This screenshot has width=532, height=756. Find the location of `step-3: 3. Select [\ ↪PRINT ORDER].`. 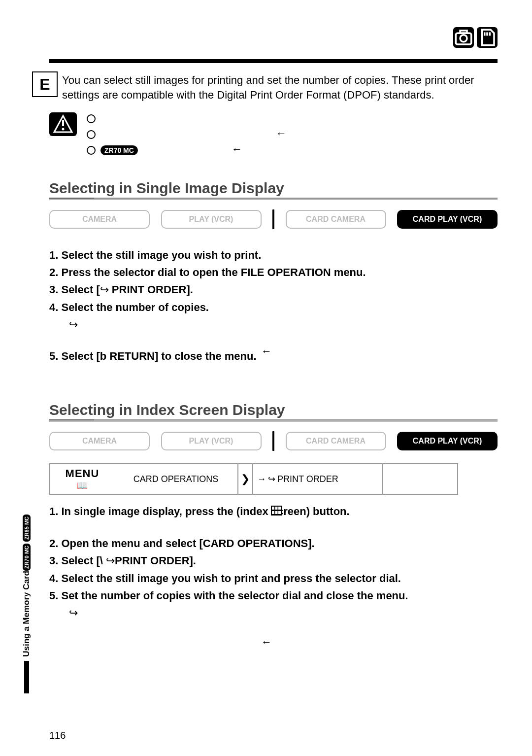

step-3: 3. Select [\ ↪PRINT ORDER]. is located at coordinates (273, 561).